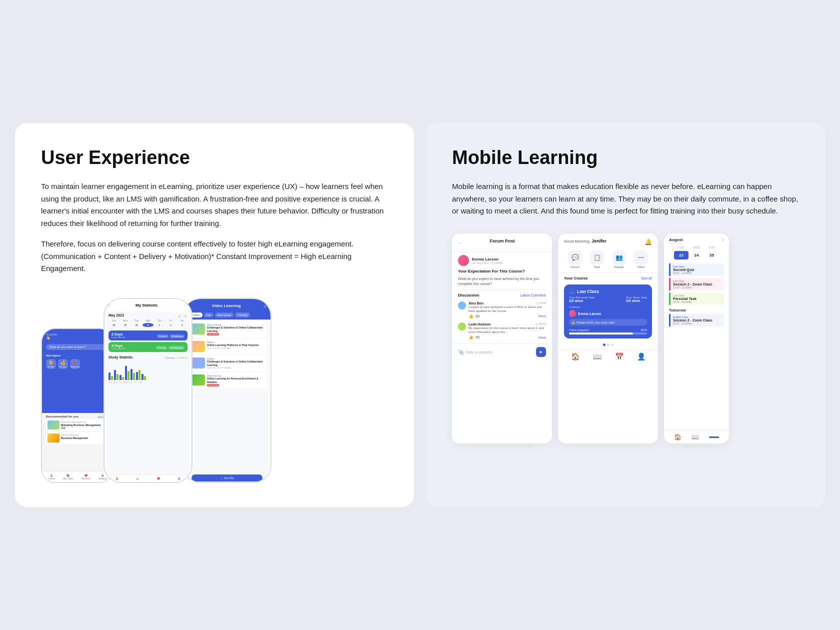  What do you see at coordinates (601, 334) in the screenshot?
I see `dash-progress-fill` at bounding box center [601, 334].